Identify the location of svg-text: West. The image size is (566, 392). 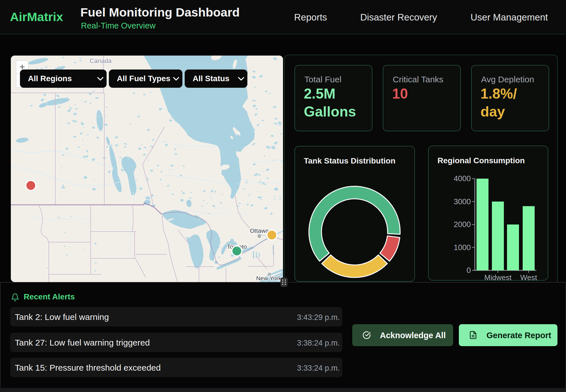
(529, 277).